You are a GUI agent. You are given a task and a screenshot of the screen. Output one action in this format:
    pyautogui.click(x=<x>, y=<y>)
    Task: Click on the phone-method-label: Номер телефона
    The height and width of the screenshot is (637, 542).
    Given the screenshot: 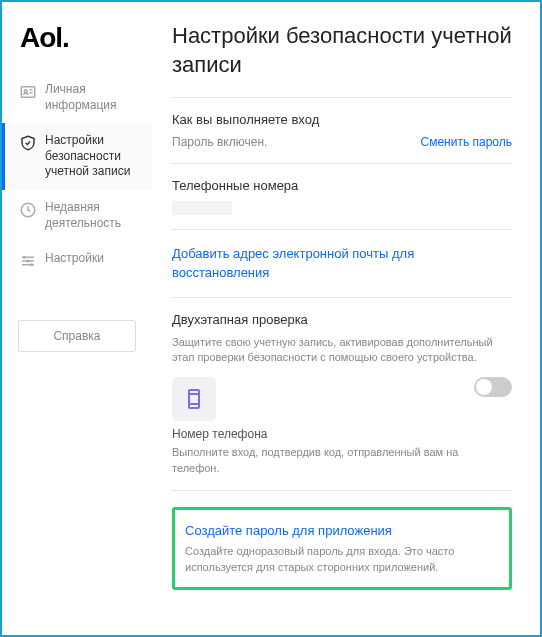 What is the action you would take?
    pyautogui.click(x=323, y=434)
    